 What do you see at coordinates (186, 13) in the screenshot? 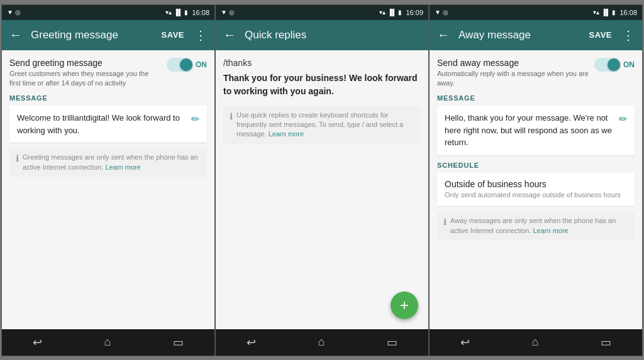
I see `battery-icon-1: ▮` at bounding box center [186, 13].